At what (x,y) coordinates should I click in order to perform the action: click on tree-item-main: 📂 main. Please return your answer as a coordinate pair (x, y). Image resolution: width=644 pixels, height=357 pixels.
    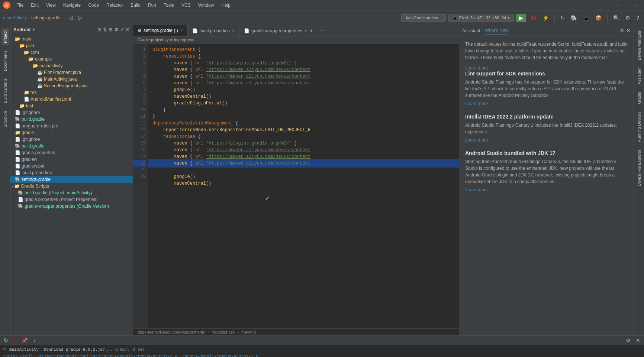
    Looking at the image, I should click on (71, 39).